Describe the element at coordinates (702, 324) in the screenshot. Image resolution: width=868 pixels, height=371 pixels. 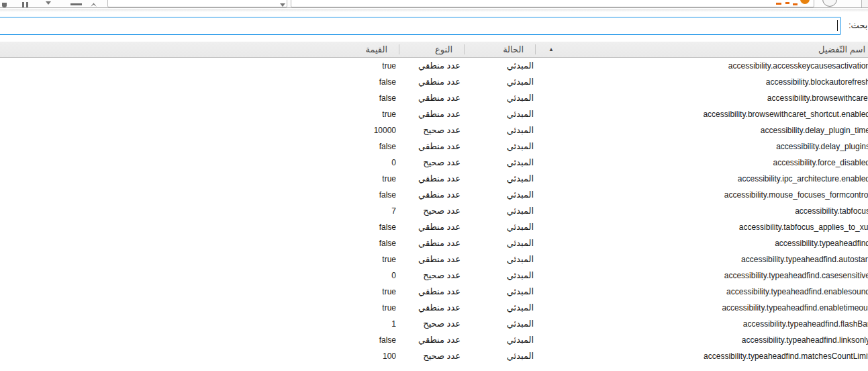
I see `pref-name-cell: accessibility.typeaheadfind.flashBar` at that location.